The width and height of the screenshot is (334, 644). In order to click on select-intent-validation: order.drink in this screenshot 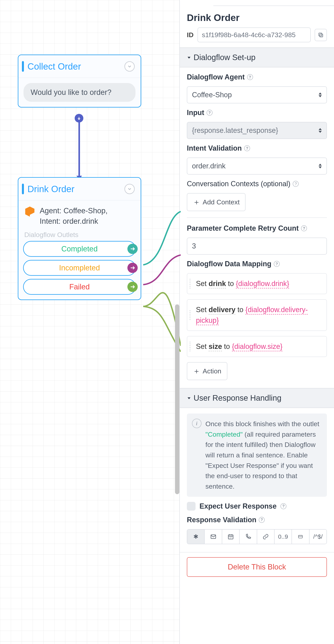, I will do `click(257, 166)`.